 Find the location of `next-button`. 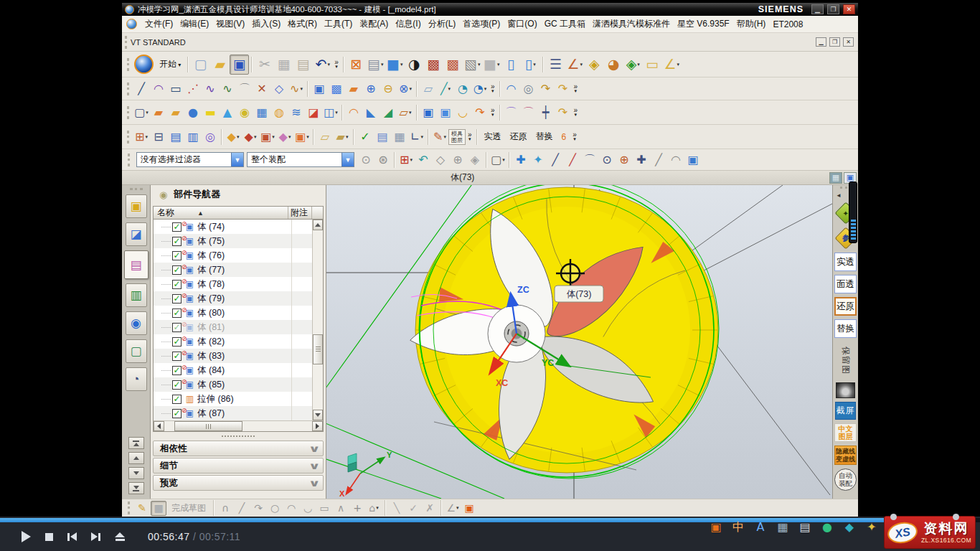

next-button is located at coordinates (96, 537).